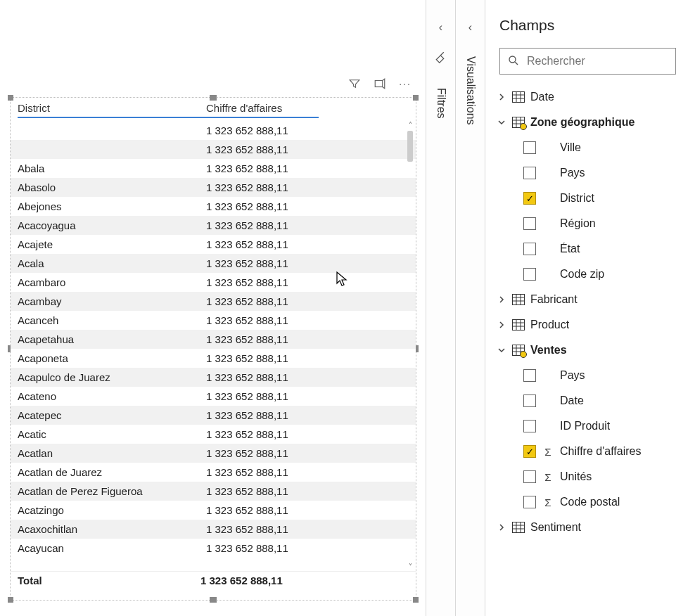 This screenshot has height=616, width=676. What do you see at coordinates (213, 187) in the screenshot?
I see `table-row: Abasolo1 323 652 888,11` at bounding box center [213, 187].